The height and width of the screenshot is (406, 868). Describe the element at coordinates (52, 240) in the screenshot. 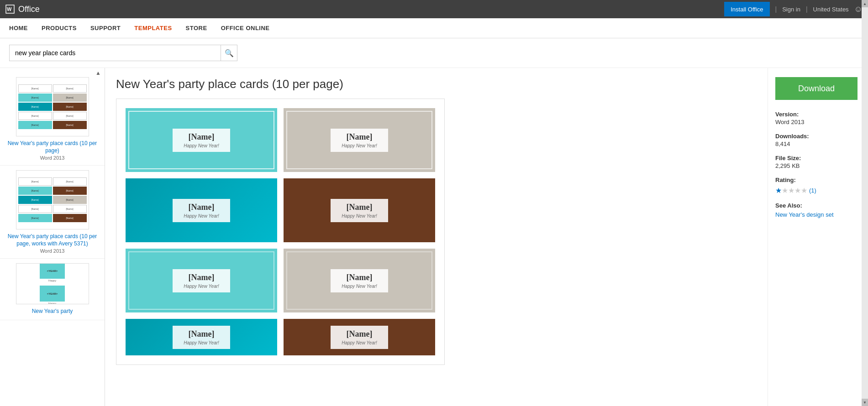

I see `sidebar-item-2-title: New Year's party place cards (10 per pag…` at that location.